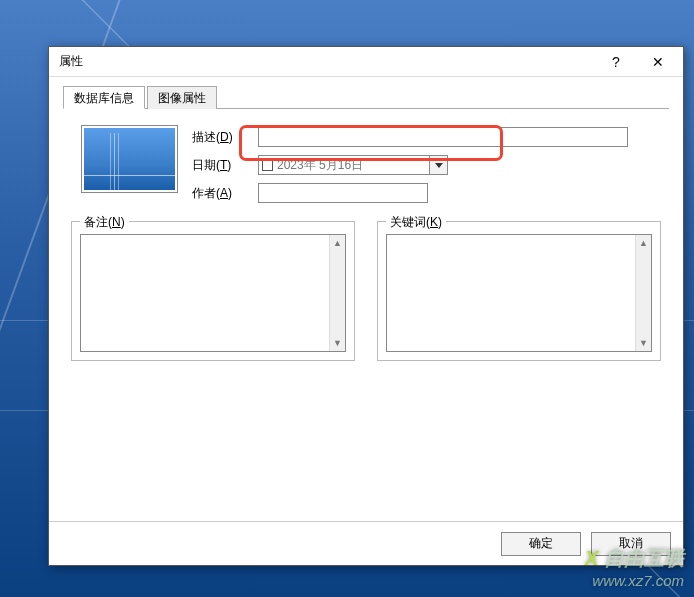 This screenshot has height=597, width=694. I want to click on fields-column: 描述(D) 日期(T) 2023年 5月16日, so click(426, 164).